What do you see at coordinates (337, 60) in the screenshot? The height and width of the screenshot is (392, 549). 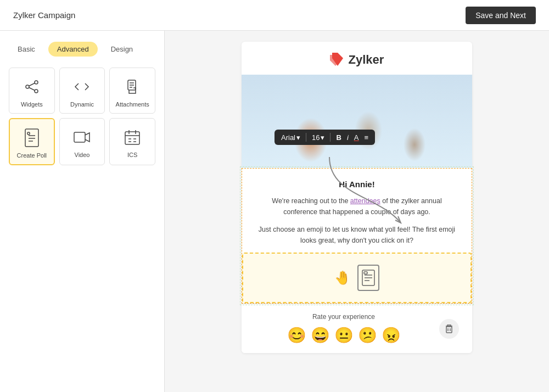 I see `logo-icon` at bounding box center [337, 60].